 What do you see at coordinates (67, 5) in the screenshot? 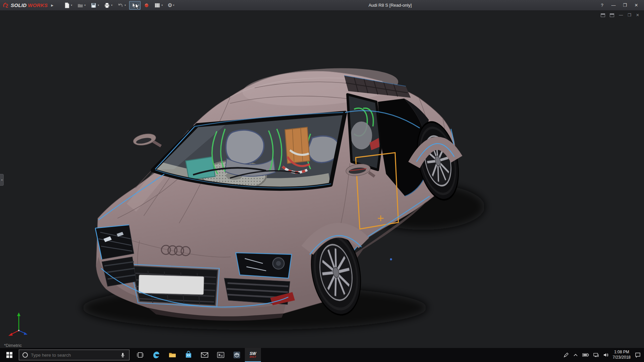
I see `new-document-icon` at bounding box center [67, 5].